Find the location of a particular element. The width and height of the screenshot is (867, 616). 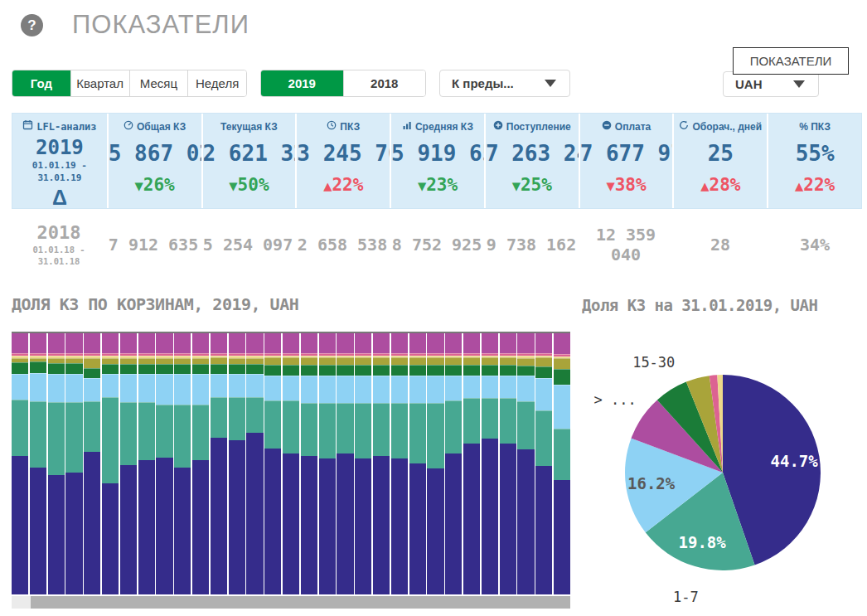

tab-year-2019: 2019 is located at coordinates (302, 83).